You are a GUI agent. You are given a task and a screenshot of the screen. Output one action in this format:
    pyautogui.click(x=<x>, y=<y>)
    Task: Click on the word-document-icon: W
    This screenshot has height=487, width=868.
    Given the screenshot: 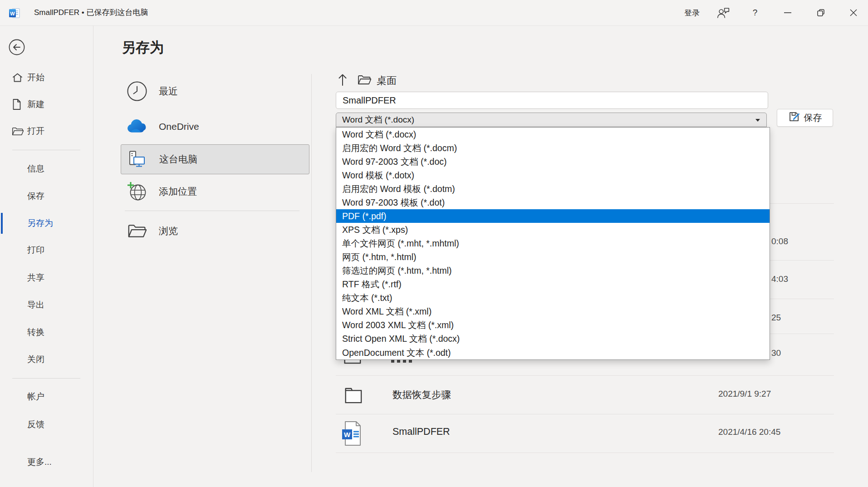 What is the action you would take?
    pyautogui.click(x=352, y=434)
    